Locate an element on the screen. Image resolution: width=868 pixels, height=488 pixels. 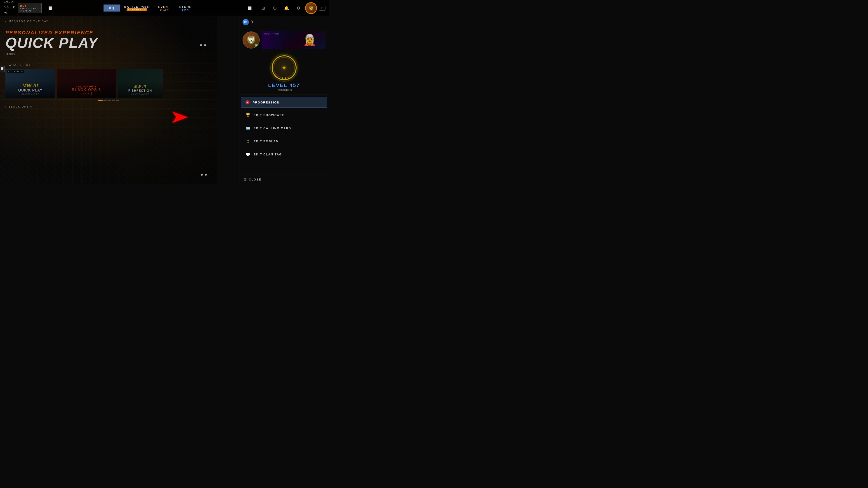
menu-list: ✕ PROGRESSION 🏆 EDIT SHOWCASE 🪪 EDIT CAL… is located at coordinates (284, 134).